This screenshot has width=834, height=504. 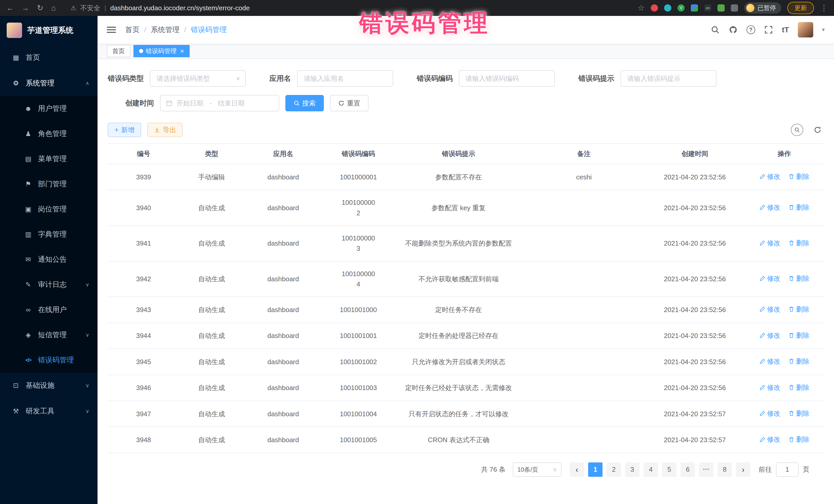 What do you see at coordinates (725, 470) in the screenshot?
I see `page-button-8: 8` at bounding box center [725, 470].